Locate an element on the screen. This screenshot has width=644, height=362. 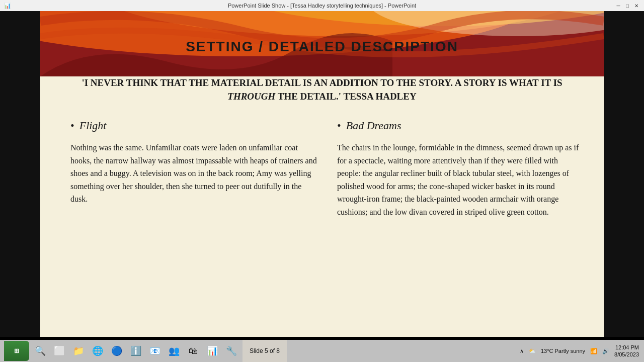
start-button: ⊞ is located at coordinates (17, 351).